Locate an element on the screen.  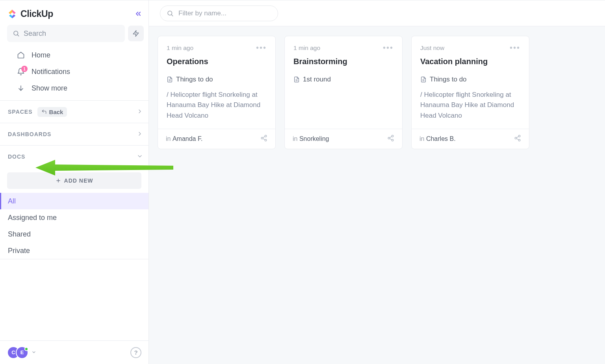
card-time: Just now is located at coordinates (432, 48).